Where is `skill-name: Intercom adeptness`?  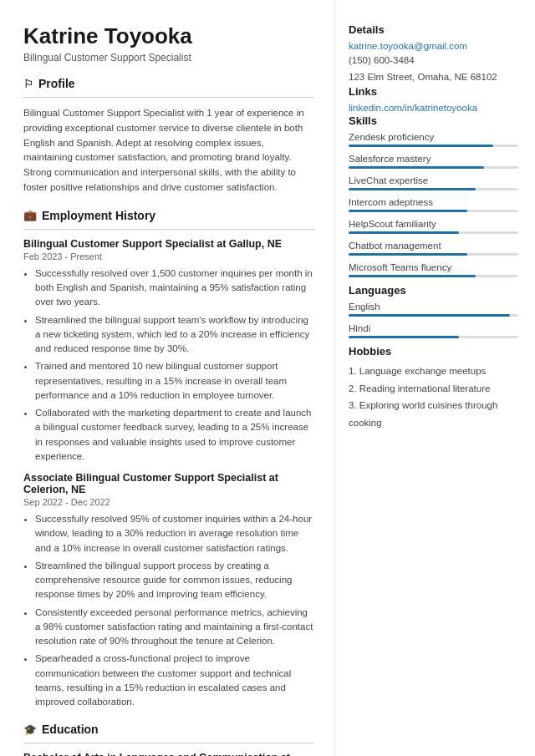 skill-name: Intercom adeptness is located at coordinates (433, 202).